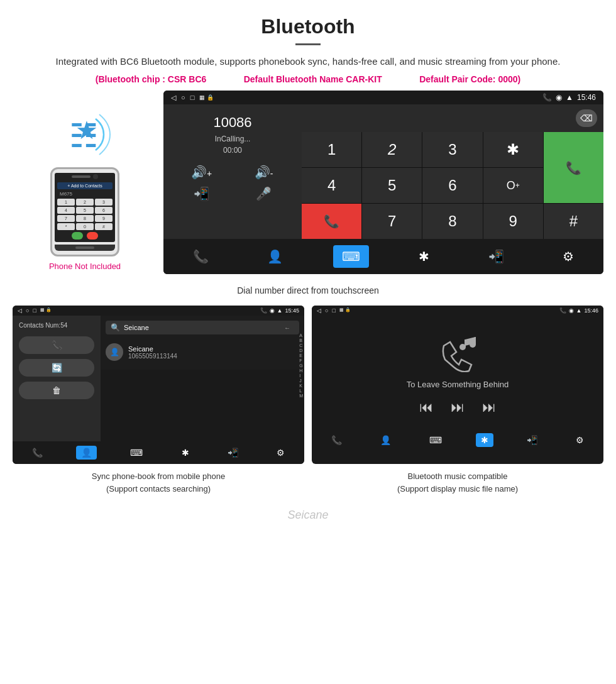  I want to click on numpad-8: 8, so click(453, 221).